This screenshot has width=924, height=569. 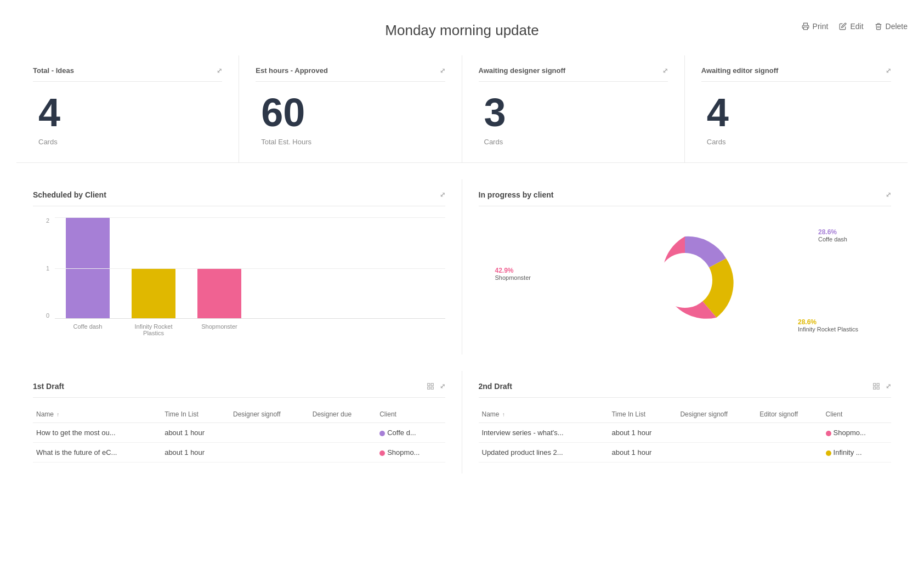 What do you see at coordinates (544, 415) in the screenshot?
I see `col-name-t2: Name ↑` at bounding box center [544, 415].